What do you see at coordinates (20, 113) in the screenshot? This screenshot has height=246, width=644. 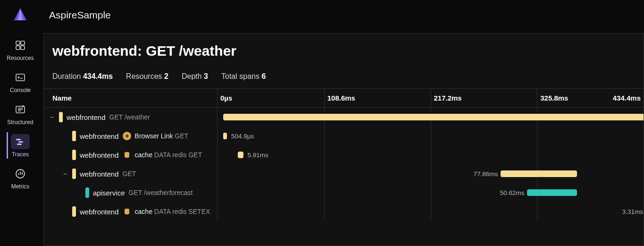 I see `nav-item-structured: Structured` at bounding box center [20, 113].